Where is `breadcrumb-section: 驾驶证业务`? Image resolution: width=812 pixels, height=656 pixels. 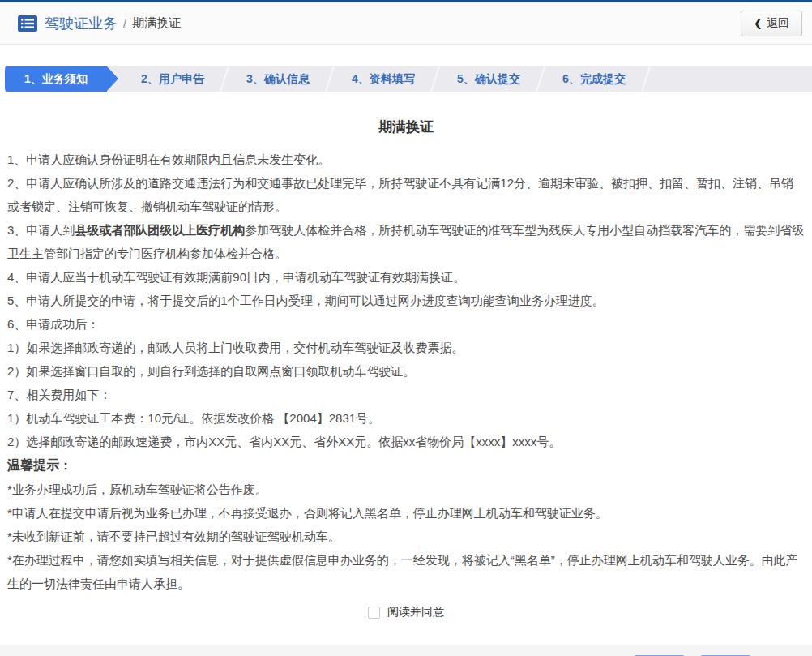 breadcrumb-section: 驾驶证业务 is located at coordinates (81, 24).